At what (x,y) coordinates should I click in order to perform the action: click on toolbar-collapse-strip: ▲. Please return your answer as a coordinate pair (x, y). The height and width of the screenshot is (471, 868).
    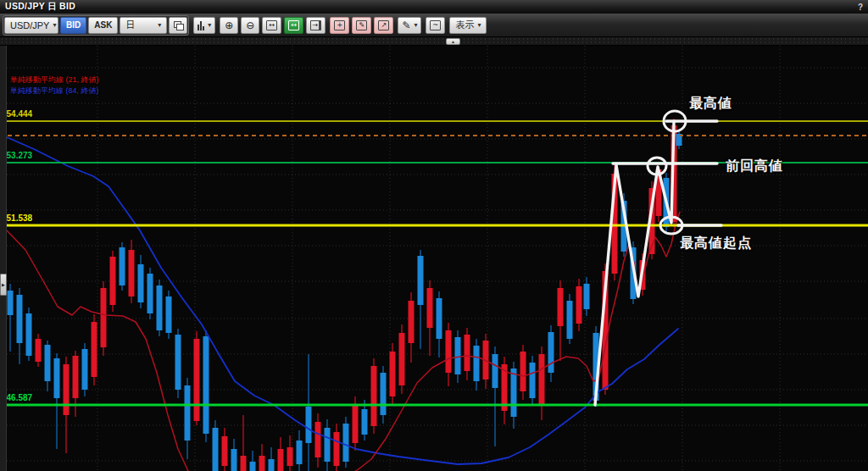
    Looking at the image, I should click on (434, 42).